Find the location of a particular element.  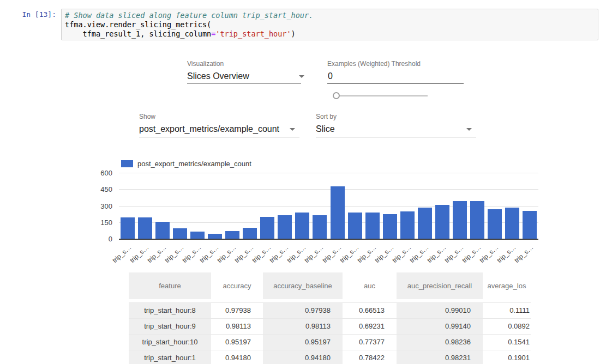

threshold-label: Examples (Weighted) Threshold is located at coordinates (374, 64).